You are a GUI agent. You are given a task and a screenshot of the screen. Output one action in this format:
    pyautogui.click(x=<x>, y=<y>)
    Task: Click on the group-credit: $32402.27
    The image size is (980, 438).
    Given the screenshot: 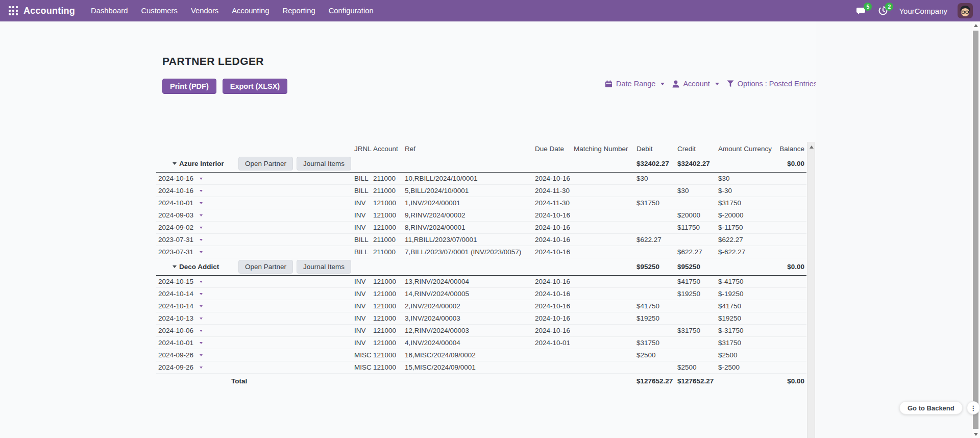 What is the action you would take?
    pyautogui.click(x=698, y=163)
    